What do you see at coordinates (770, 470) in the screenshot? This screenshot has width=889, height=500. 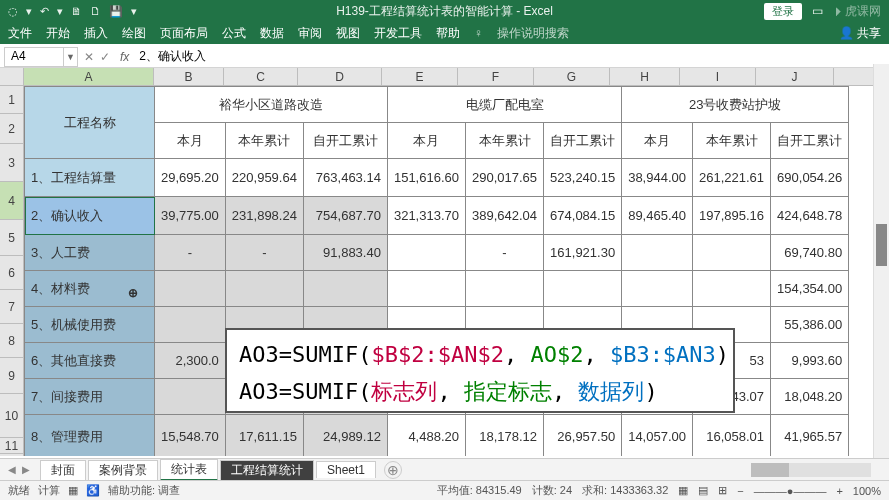 I see `hscroll-thumb` at bounding box center [770, 470].